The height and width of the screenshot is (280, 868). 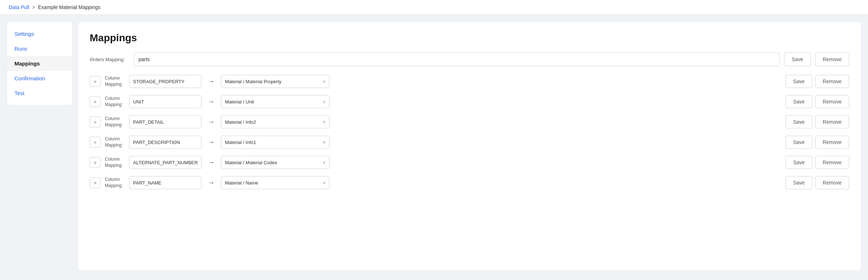 What do you see at coordinates (110, 59) in the screenshot?
I see `orders-mapping-label: Orders Mapping:` at bounding box center [110, 59].